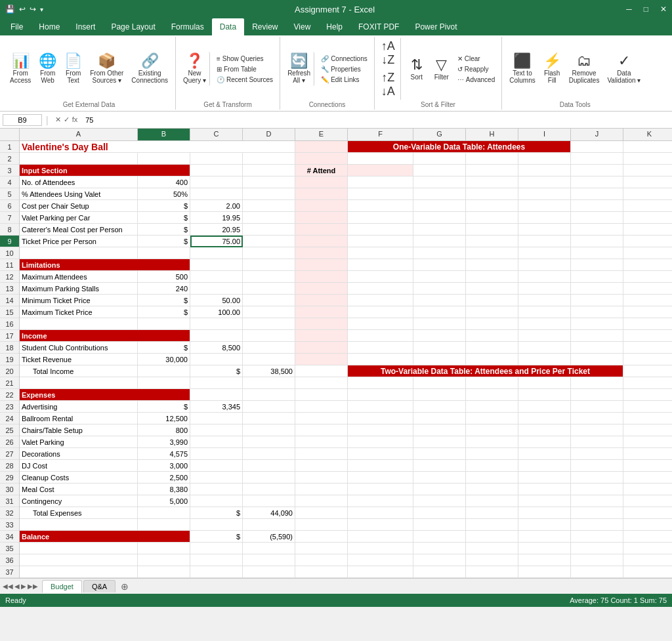 Image resolution: width=672 pixels, height=641 pixels. I want to click on row-number-3: 3, so click(9, 171).